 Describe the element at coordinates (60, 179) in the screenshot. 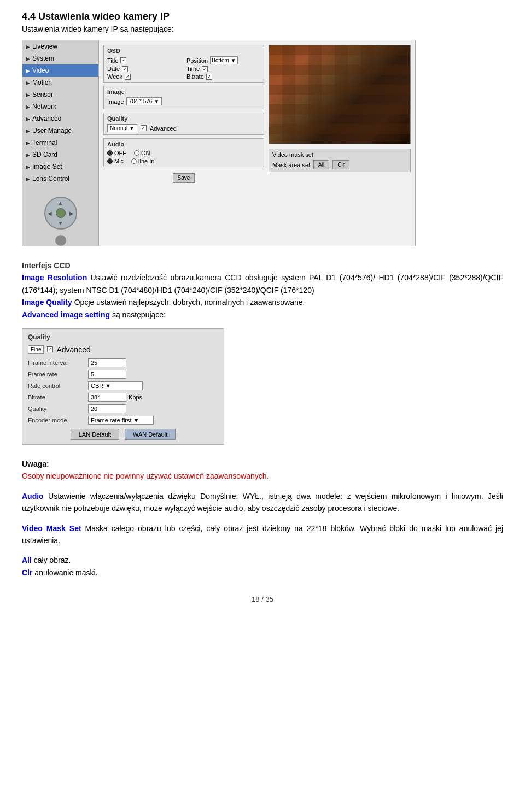

I see `sidebar-item-lenscontrol: ▶ Lens Control` at that location.